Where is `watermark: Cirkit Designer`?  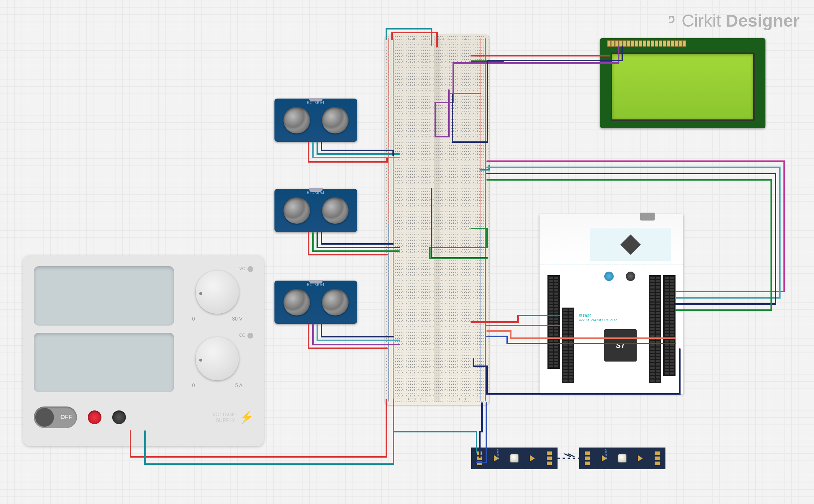
watermark: Cirkit Designer is located at coordinates (732, 21).